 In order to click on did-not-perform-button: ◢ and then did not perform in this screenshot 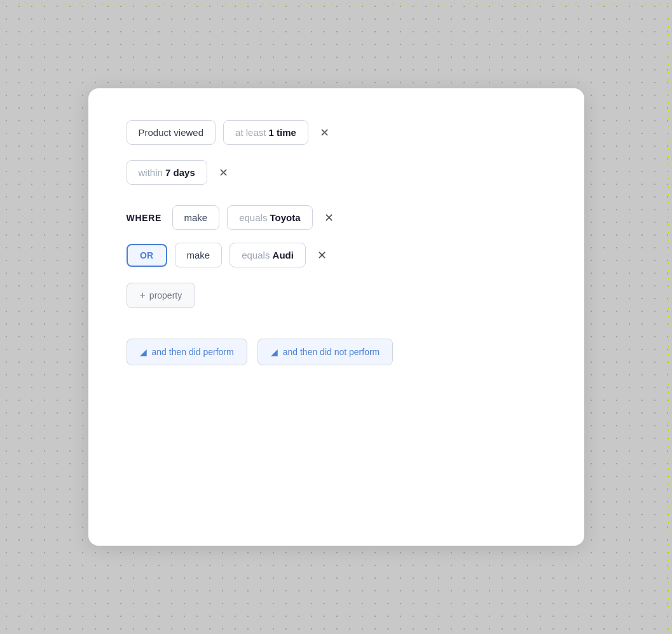, I will do `click(326, 352)`.